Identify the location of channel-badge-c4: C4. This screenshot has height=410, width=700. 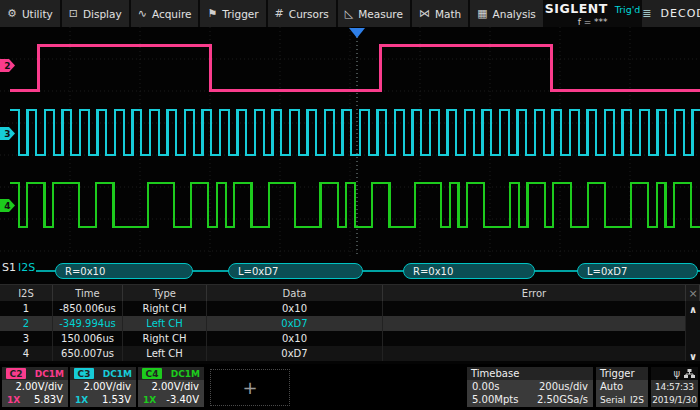
(152, 374).